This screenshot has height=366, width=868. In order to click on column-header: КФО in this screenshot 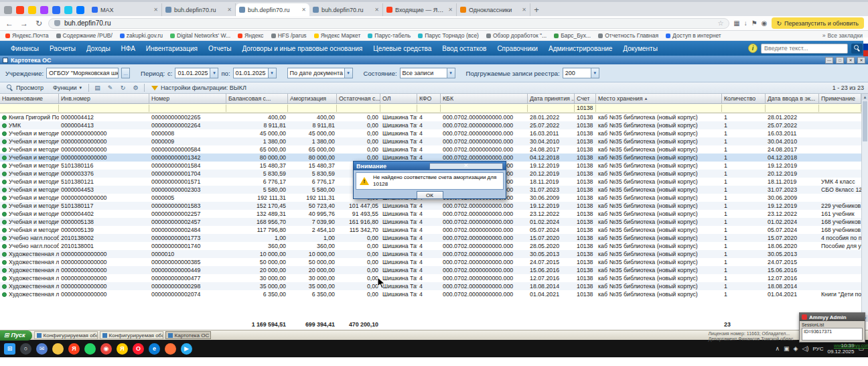, I will do `click(429, 99)`.